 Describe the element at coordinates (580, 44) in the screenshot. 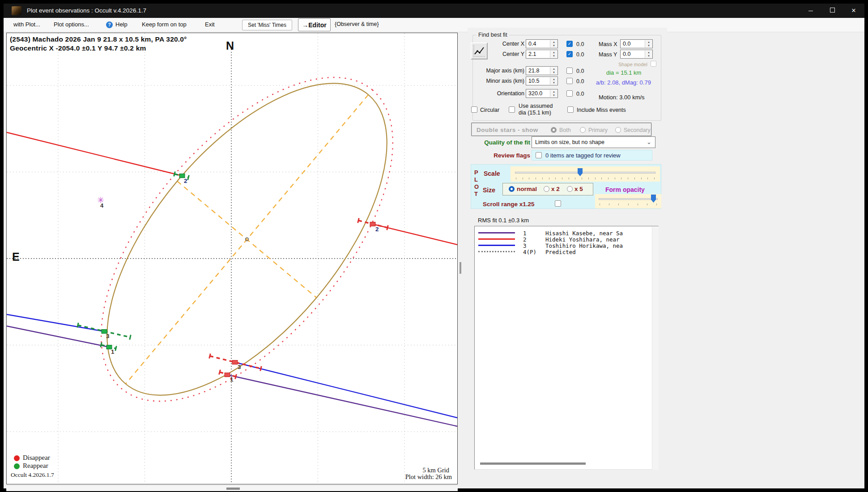

I see `center-x-lock-value: 0.0` at that location.